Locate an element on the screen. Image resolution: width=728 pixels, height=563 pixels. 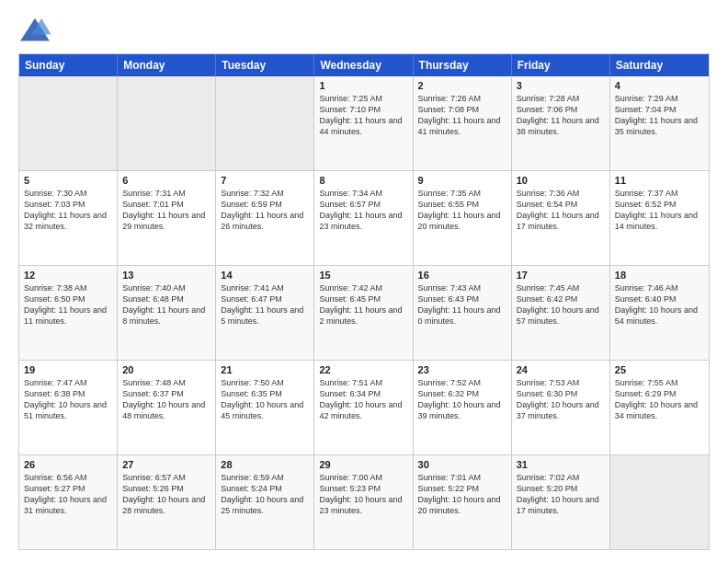
header-cell-wednesday: Wednesday is located at coordinates (364, 65).